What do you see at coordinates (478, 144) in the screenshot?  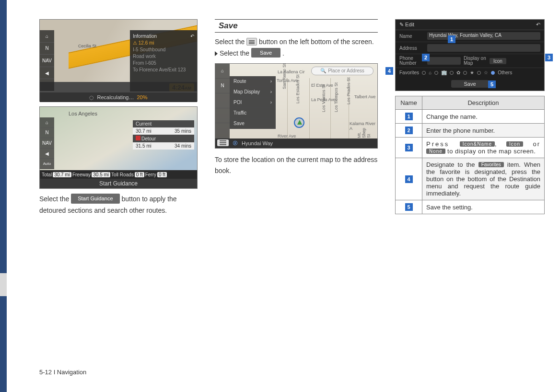 I see `icon-and-name-button: Icon&Name` at bounding box center [478, 144].